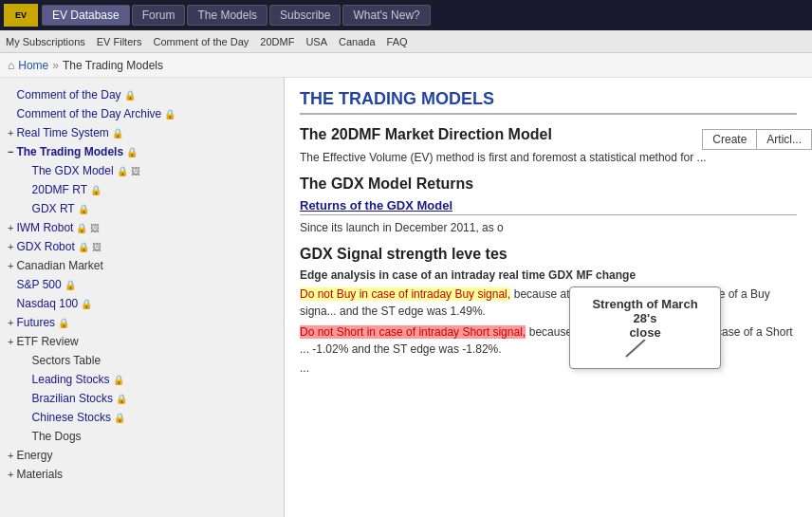 The image size is (812, 517). Describe the element at coordinates (47, 342) in the screenshot. I see `sidebar-label-etf: ETF Review` at that location.